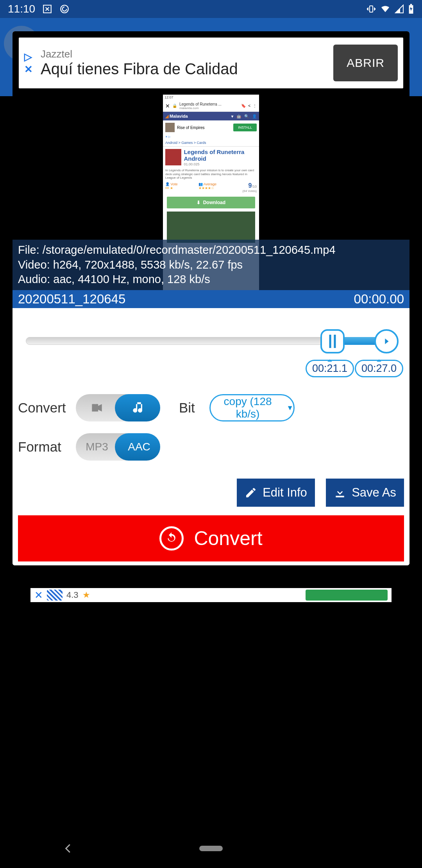 The height and width of the screenshot is (868, 422). Describe the element at coordinates (411, 9) in the screenshot. I see `battery-icon` at that location.